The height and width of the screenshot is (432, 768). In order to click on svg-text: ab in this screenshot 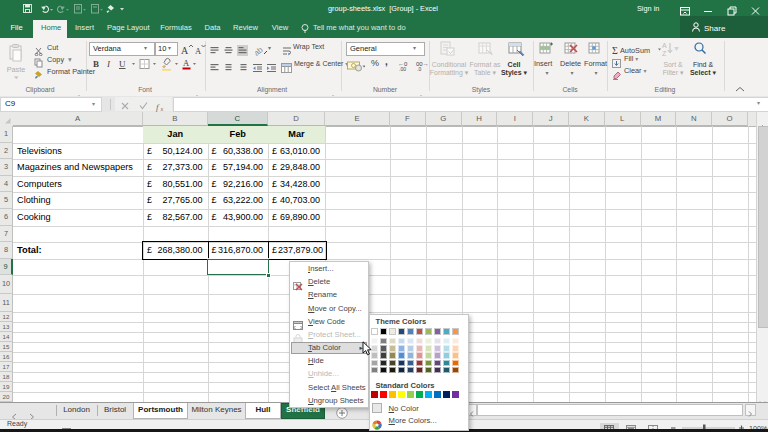, I will do `click(260, 50)`.